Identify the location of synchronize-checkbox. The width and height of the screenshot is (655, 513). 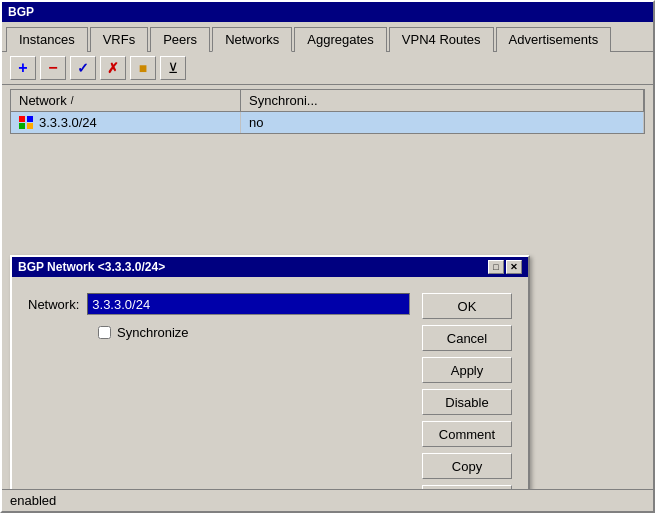
(104, 332).